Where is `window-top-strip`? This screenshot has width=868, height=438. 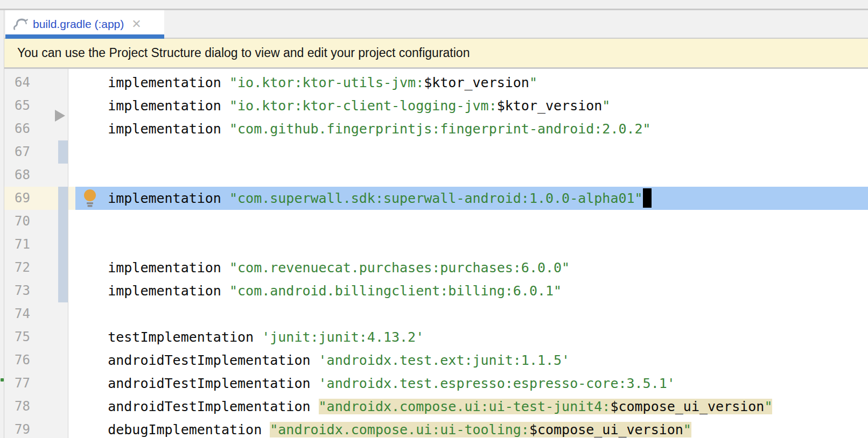
window-top-strip is located at coordinates (434, 5).